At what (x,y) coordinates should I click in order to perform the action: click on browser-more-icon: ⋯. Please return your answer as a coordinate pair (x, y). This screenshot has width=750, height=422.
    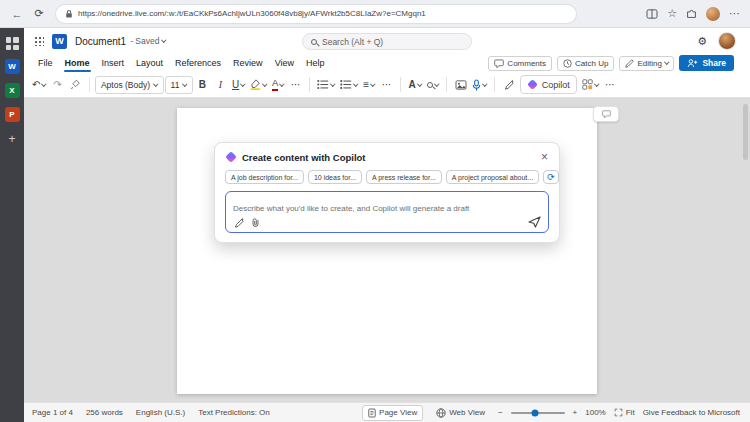
    Looking at the image, I should click on (734, 14).